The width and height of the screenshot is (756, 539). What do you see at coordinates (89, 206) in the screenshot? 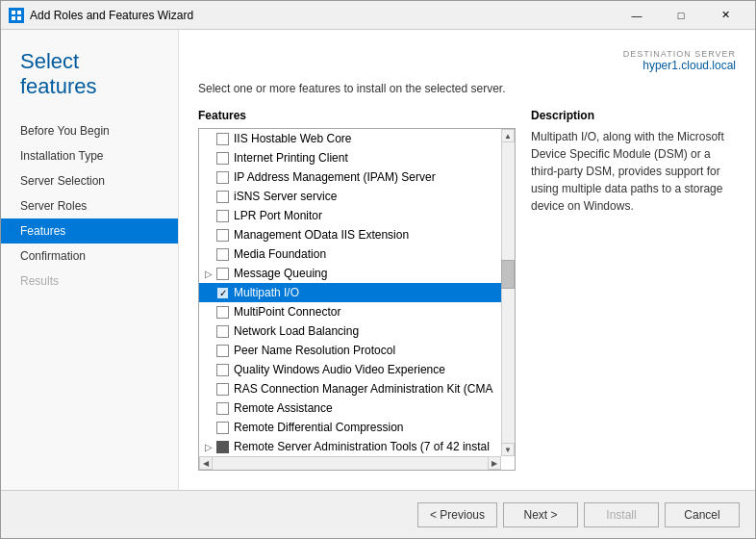
I see `nav-list: Before You BeginInstallation TypeServer …` at bounding box center [89, 206].